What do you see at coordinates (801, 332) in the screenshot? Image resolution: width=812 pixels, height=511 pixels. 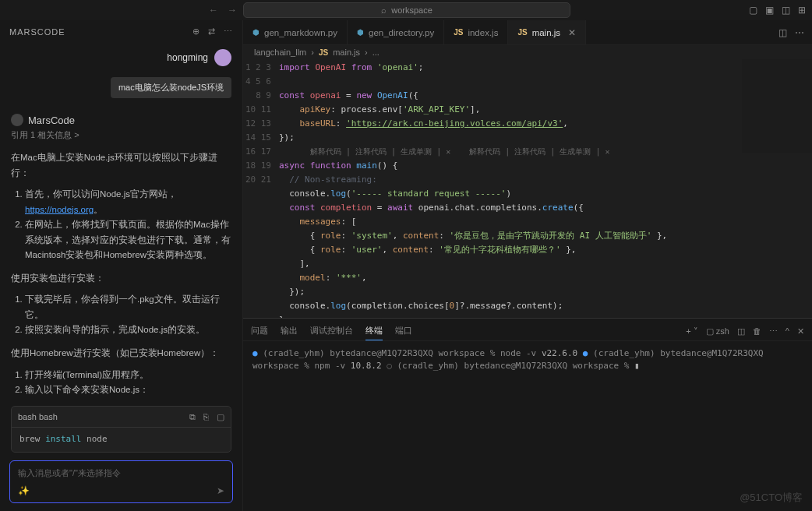 I see `close-panel-icon: ✕` at bounding box center [801, 332].